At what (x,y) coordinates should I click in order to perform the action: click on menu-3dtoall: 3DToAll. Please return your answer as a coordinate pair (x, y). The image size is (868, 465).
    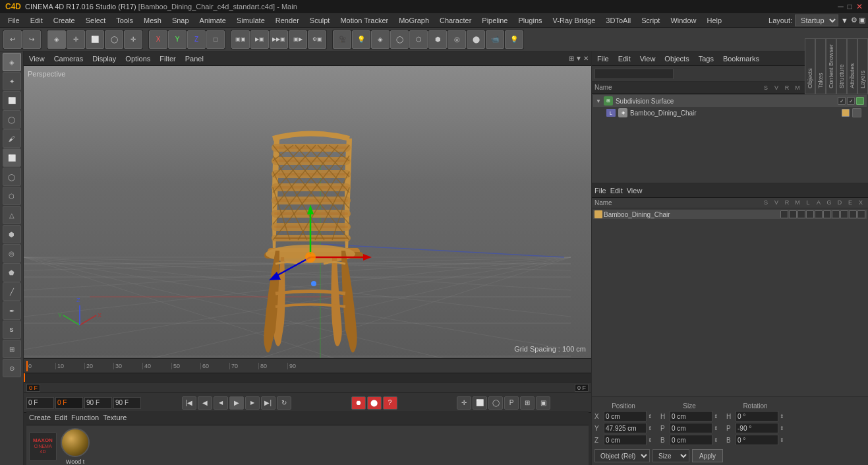
    Looking at the image, I should click on (618, 20).